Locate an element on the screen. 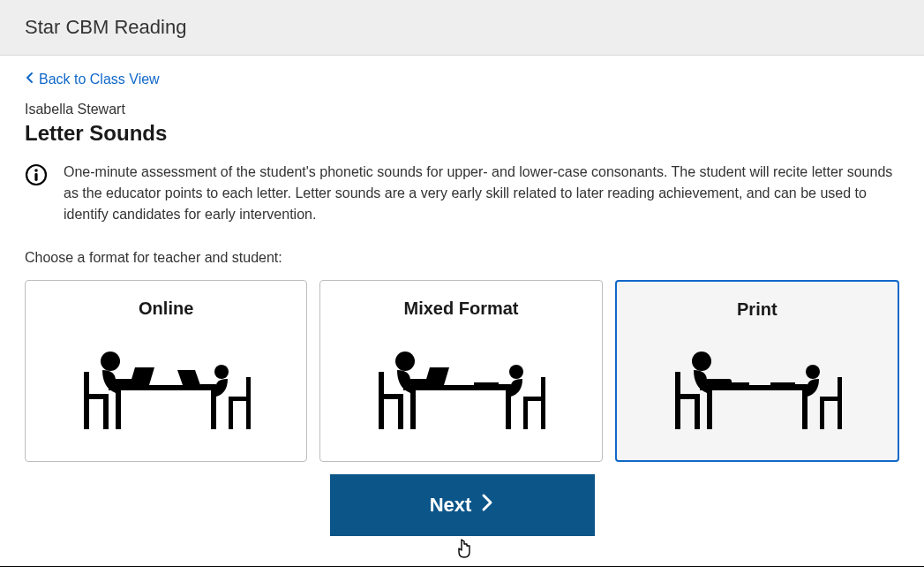 The width and height of the screenshot is (924, 567). format-option-online: Online is located at coordinates (166, 371).